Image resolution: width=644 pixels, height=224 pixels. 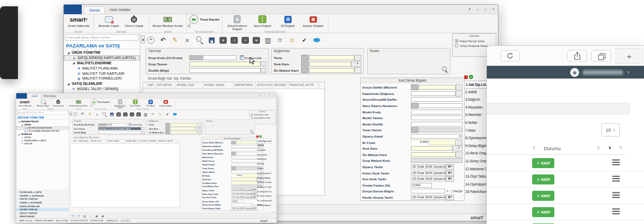 What do you see at coordinates (611, 130) in the screenshot?
I see `page-size-select: 10 ∨` at bounding box center [611, 130].